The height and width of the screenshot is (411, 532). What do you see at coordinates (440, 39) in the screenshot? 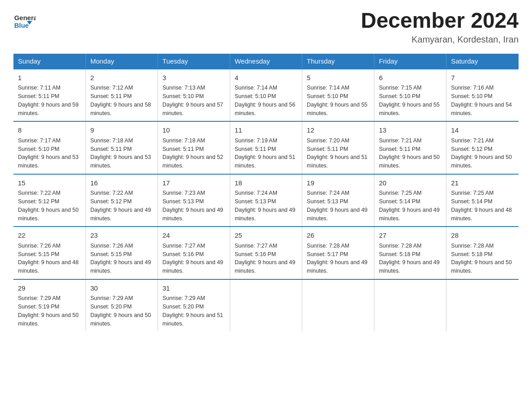
I see `location-subtitle: Kamyaran, Kordestan, Iran` at bounding box center [440, 39].